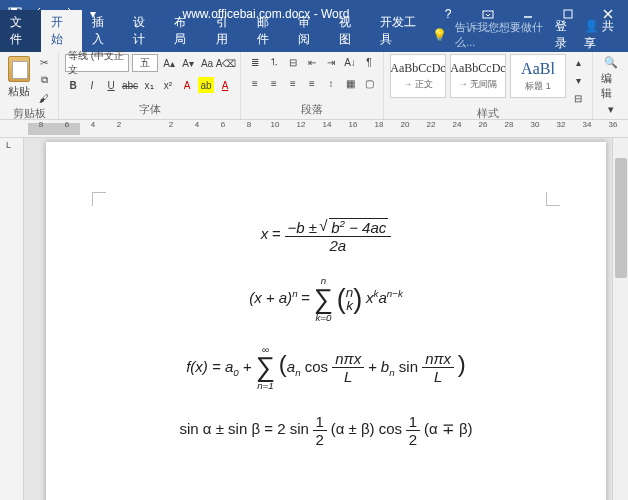 The width and height of the screenshot is (628, 500). Describe the element at coordinates (73, 85) in the screenshot. I see `bold-button: B` at that location.